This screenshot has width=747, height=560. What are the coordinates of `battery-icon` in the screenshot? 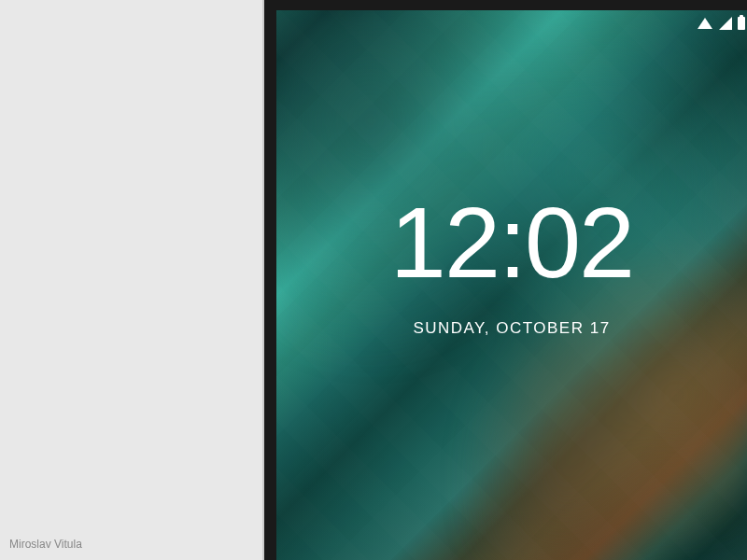 It's located at (741, 23).